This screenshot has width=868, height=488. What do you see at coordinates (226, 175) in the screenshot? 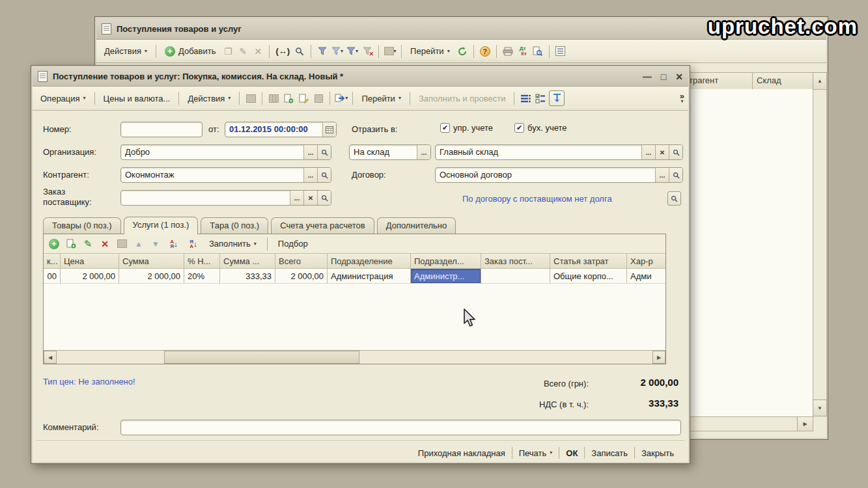
I see `counterparty-field: Оконмонтаж ...` at bounding box center [226, 175].